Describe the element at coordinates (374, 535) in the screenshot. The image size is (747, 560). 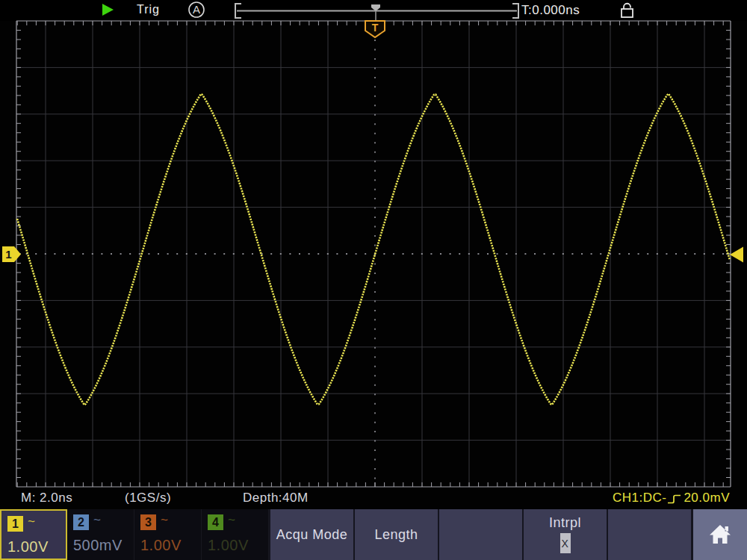
I see `bottom-menu-bar: 1 ~ 1.00V 2 ~ 500mV 3 ~ 1.00V 4 ~ 1.00V` at that location.